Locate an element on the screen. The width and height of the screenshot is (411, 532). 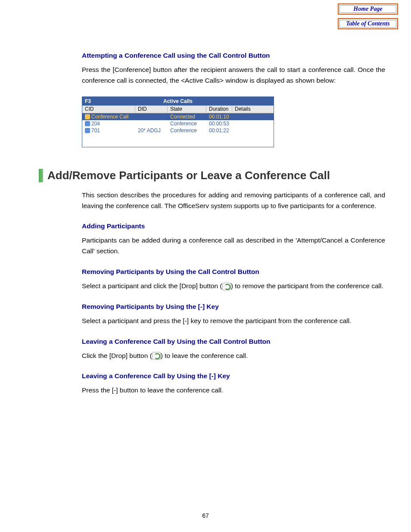
body-leave-key: Press the [-] button to leave the confer… is located at coordinates (234, 390).